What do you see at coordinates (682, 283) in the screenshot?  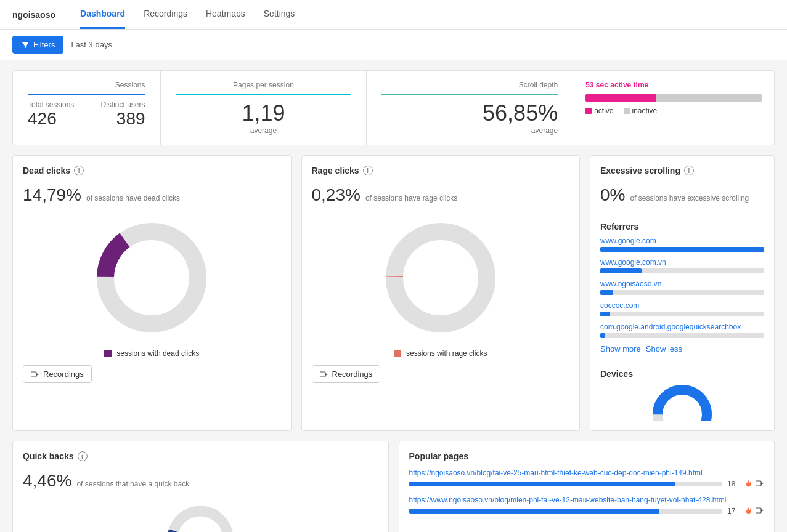 I see `referrers-section-divider: Referrers www.google.com www.google.com.…` at bounding box center [682, 283].